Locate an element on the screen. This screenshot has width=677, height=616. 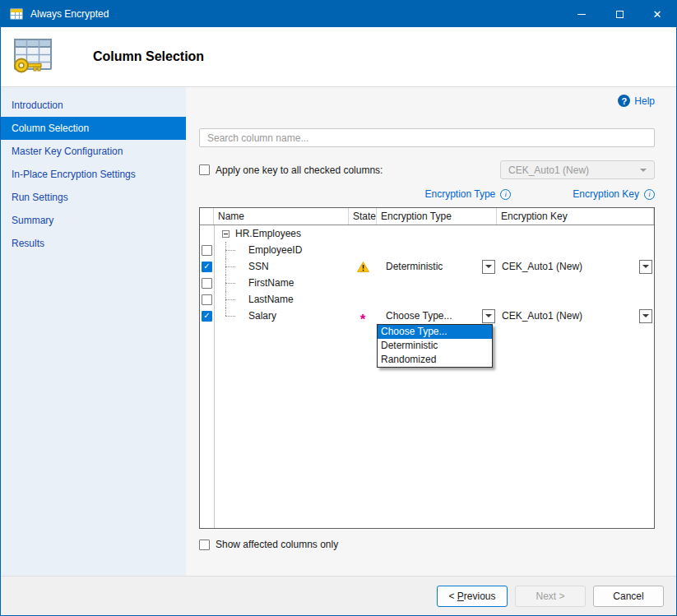
employeeid-checkbox is located at coordinates (207, 250).